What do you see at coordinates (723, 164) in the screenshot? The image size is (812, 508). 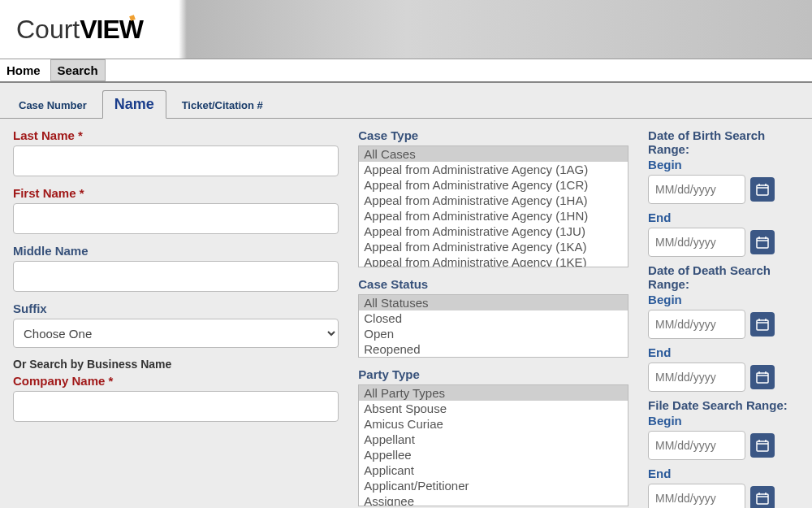 I see `dob-begin-label: Begin` at bounding box center [723, 164].